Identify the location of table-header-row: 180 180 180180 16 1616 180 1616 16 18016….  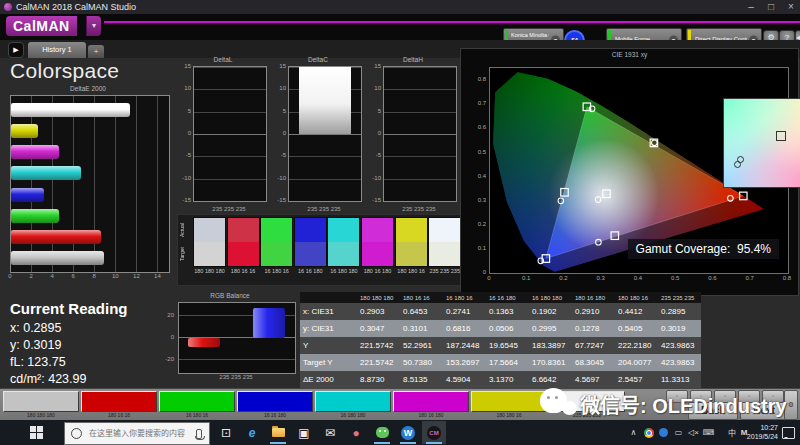
(500, 298).